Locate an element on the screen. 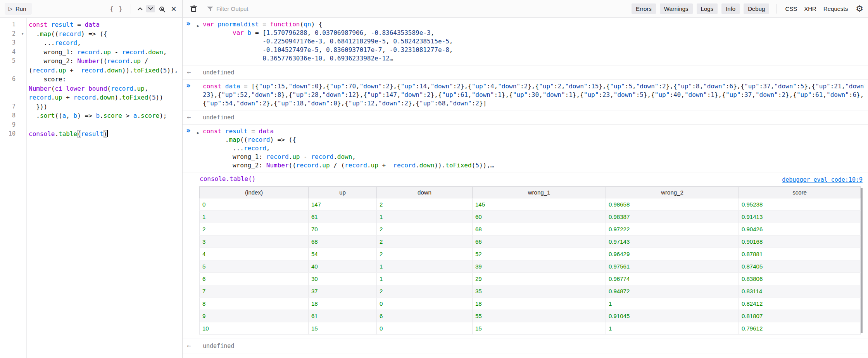 This screenshot has width=868, height=358. echoed-input-code: var pnormaldist = function(qn) { var b =… is located at coordinates (534, 41).